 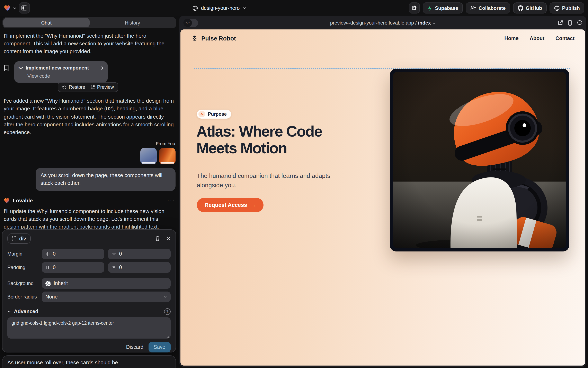 What do you see at coordinates (106, 179) in the screenshot?
I see `user-message-bubble: As you scroll down the page, these compo…` at bounding box center [106, 179].